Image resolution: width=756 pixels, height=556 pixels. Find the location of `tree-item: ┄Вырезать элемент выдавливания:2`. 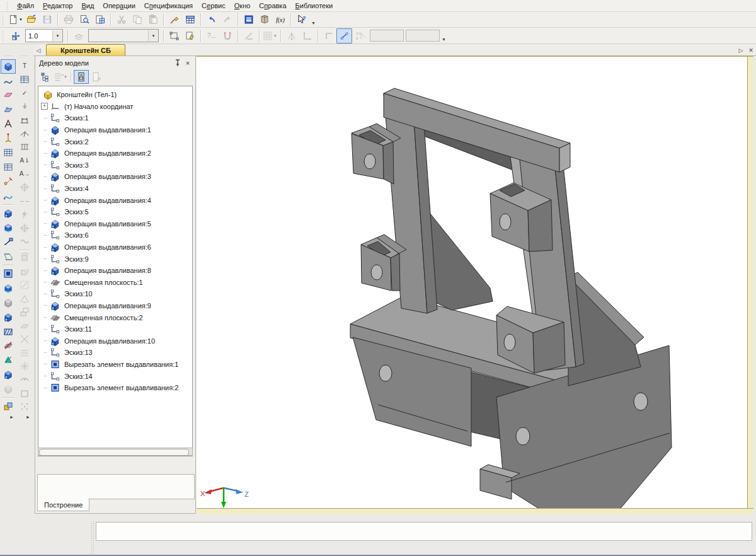

tree-item: ┄Вырезать элемент выдавливания:2 is located at coordinates (117, 388).